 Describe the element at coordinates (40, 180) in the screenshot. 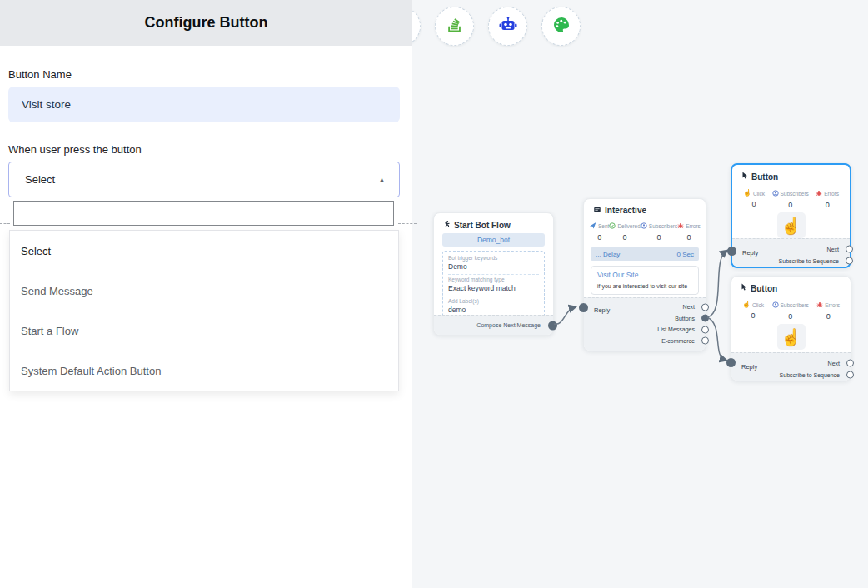

I see `selected-value: Select` at that location.